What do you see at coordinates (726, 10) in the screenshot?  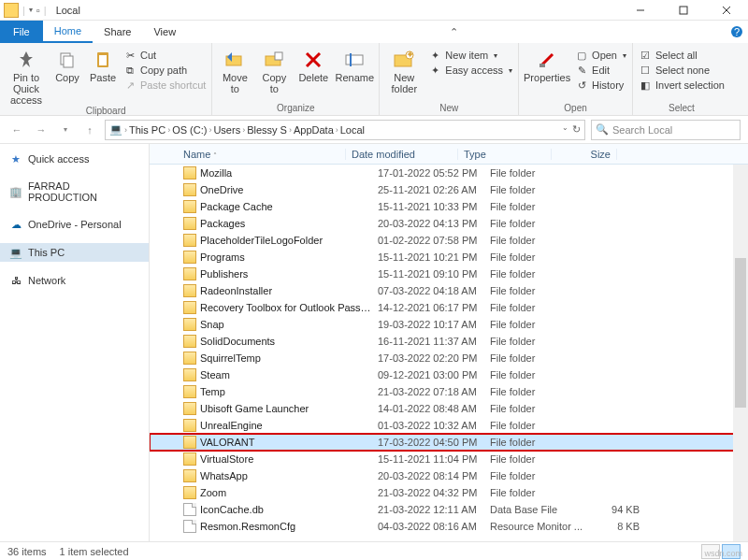 I see `close-button` at bounding box center [726, 10].